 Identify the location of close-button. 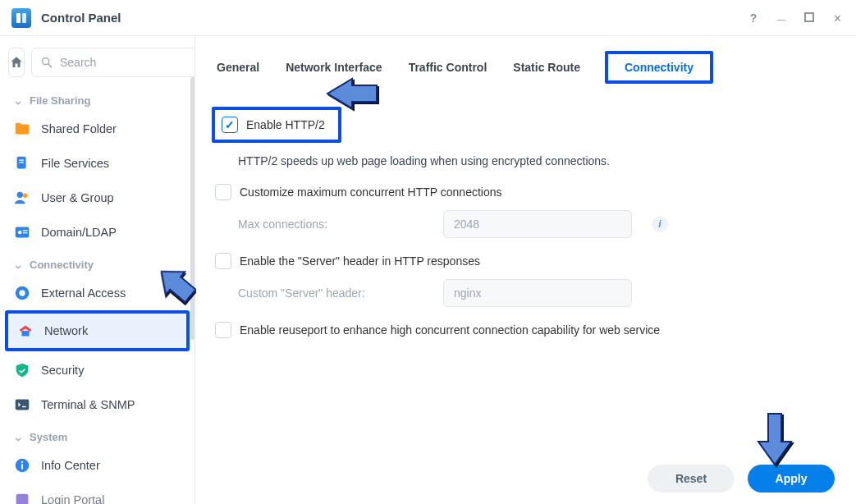
(837, 18).